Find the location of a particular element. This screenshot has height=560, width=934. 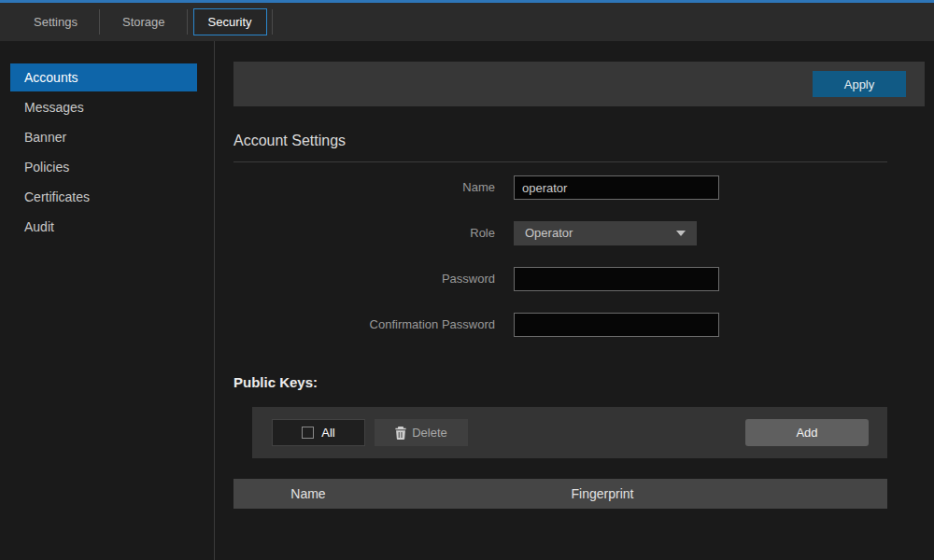

role-selected-value: Operator is located at coordinates (549, 233).